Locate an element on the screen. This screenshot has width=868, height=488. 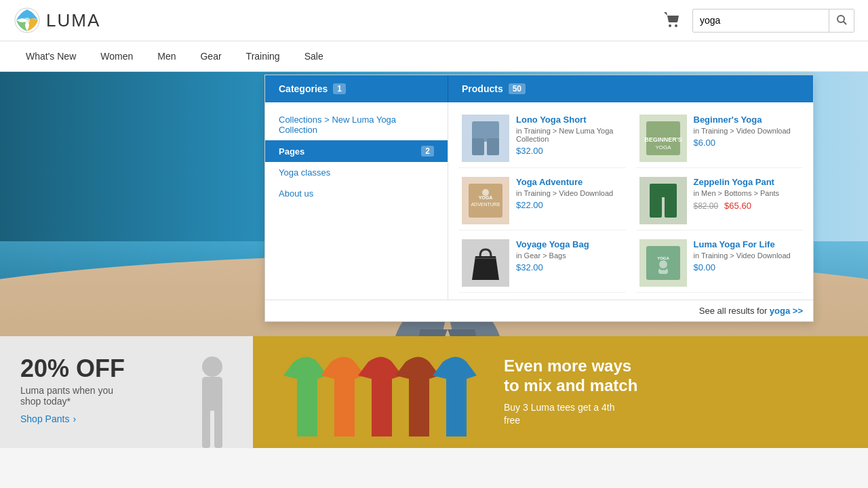
nav-item-men: Men is located at coordinates (167, 56).